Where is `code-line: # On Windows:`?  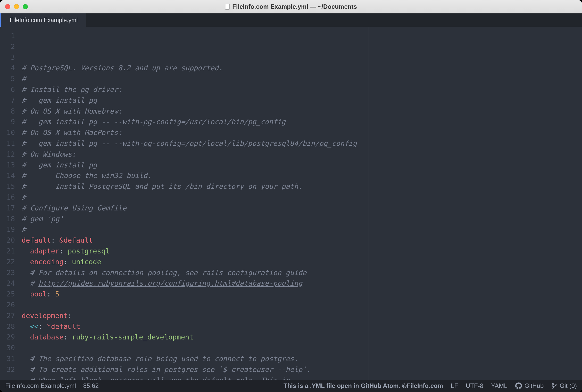 code-line: # On Windows: is located at coordinates (302, 154).